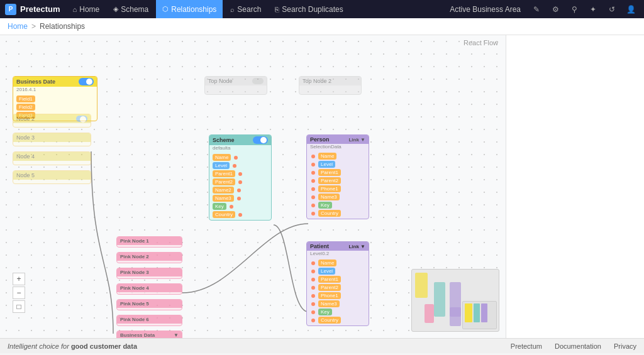 This screenshot has width=644, height=355. What do you see at coordinates (86, 82) in the screenshot?
I see `node-business-date-toggle` at bounding box center [86, 82].